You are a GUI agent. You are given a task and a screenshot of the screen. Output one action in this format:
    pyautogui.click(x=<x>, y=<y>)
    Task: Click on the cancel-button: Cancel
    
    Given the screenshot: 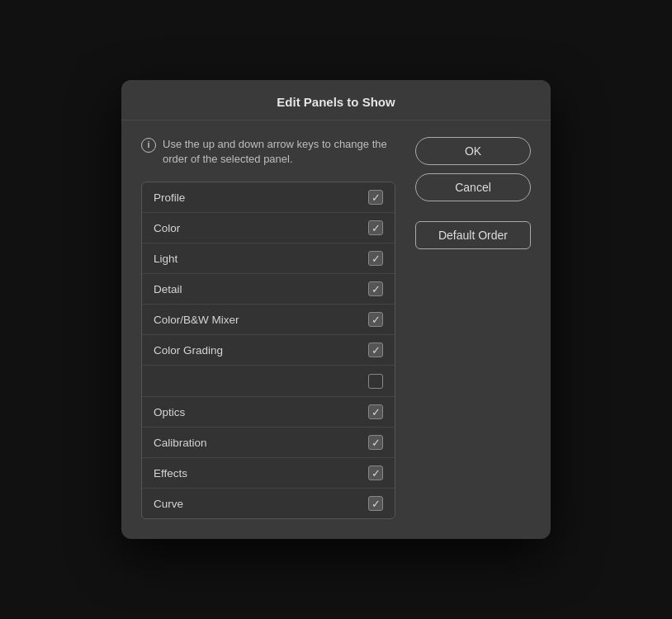 What is the action you would take?
    pyautogui.click(x=473, y=187)
    